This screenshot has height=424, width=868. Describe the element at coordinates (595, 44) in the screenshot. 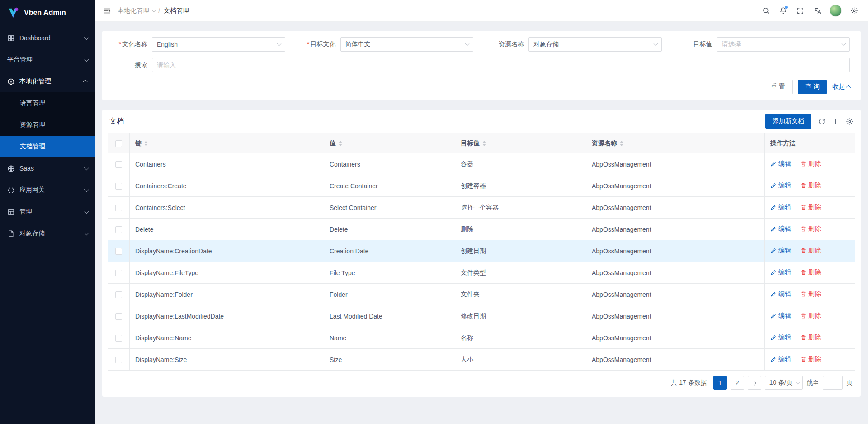

I see `resource-name-select: 对象存储` at that location.